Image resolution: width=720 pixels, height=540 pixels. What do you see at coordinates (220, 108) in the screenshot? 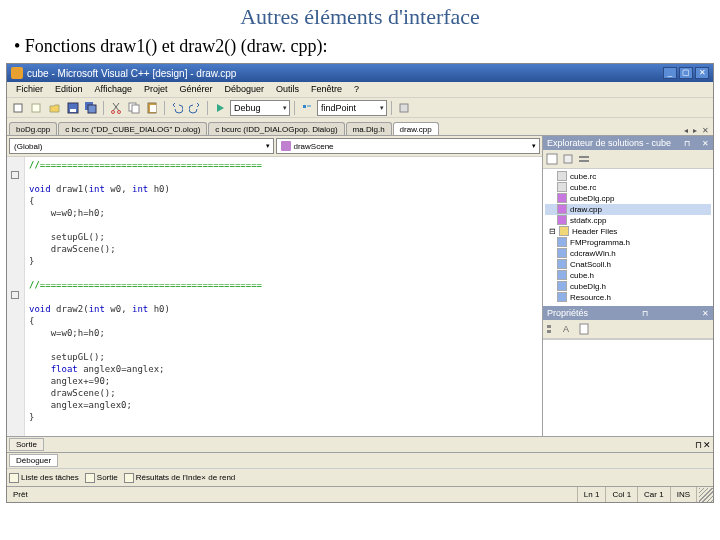
I see `start-icon` at bounding box center [220, 108].